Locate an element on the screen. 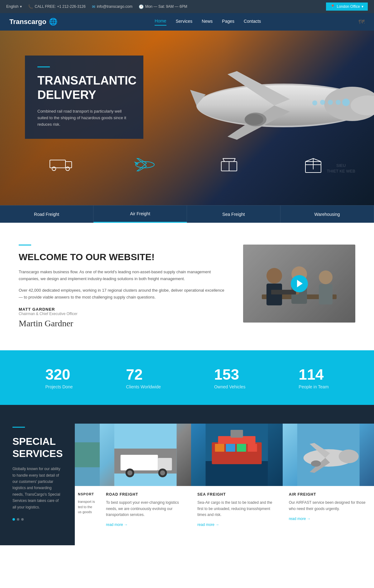  road-freight-label: Road Freight is located at coordinates (47, 214).